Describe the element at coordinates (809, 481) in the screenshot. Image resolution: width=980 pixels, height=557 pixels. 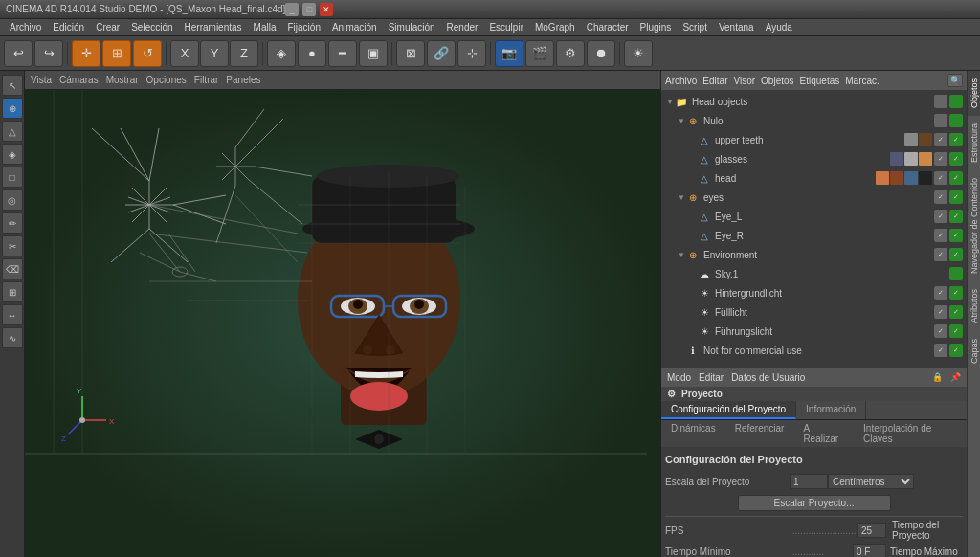
I see `escala-input` at that location.